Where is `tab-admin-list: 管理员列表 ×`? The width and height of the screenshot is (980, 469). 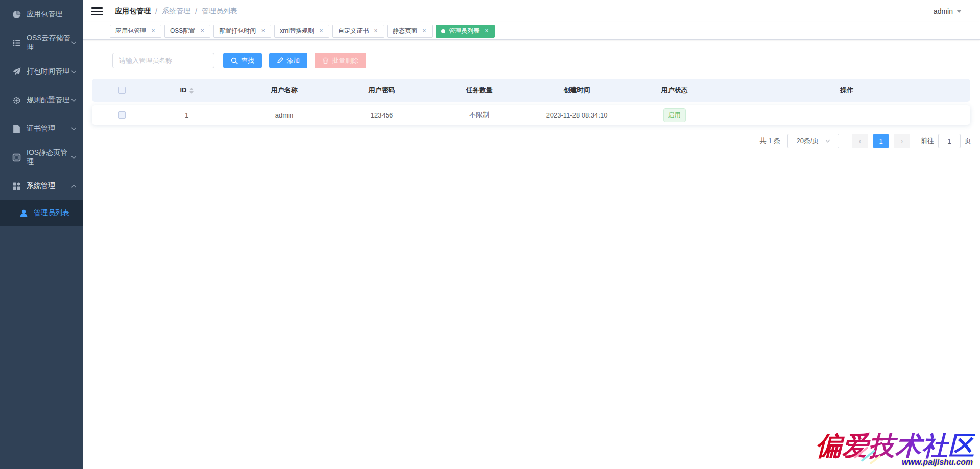 tab-admin-list: 管理员列表 × is located at coordinates (465, 31).